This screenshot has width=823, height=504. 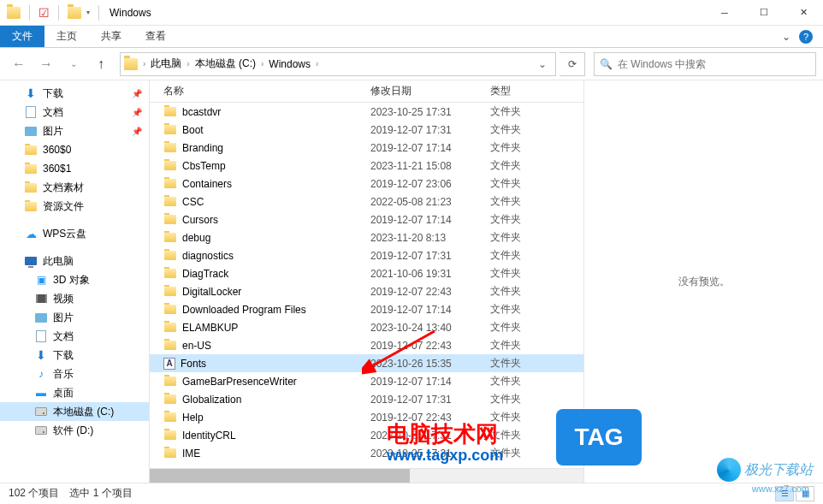 I want to click on nav-quick-item: 360$1, so click(x=74, y=169).